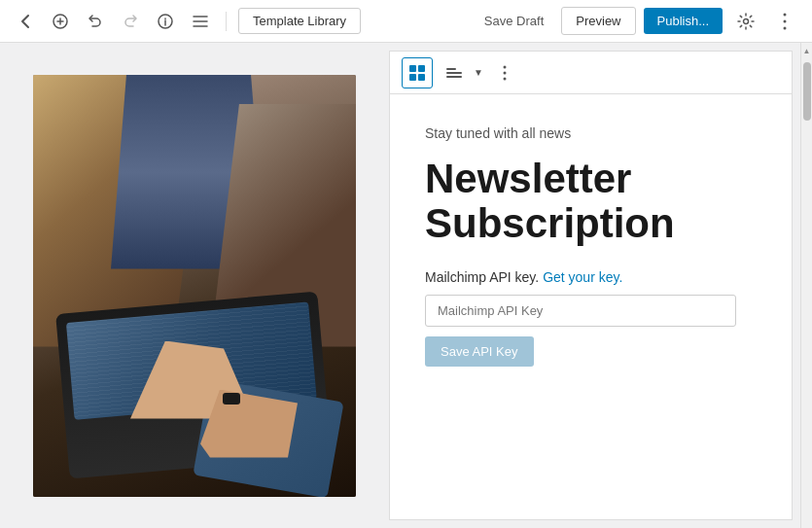 The width and height of the screenshot is (812, 528). What do you see at coordinates (591, 277) in the screenshot?
I see `api-key-label-row: Mailchimp API key. Get your key.` at bounding box center [591, 277].